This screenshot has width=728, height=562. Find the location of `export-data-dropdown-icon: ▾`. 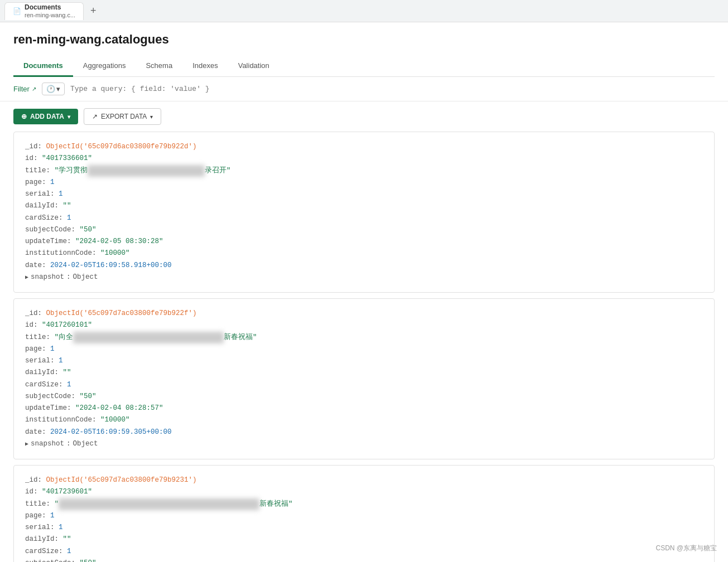

export-data-dropdown-icon: ▾ is located at coordinates (152, 117).